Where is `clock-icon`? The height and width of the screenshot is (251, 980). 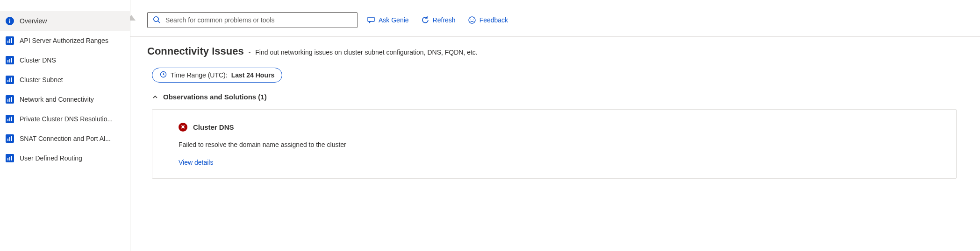
clock-icon is located at coordinates (164, 75).